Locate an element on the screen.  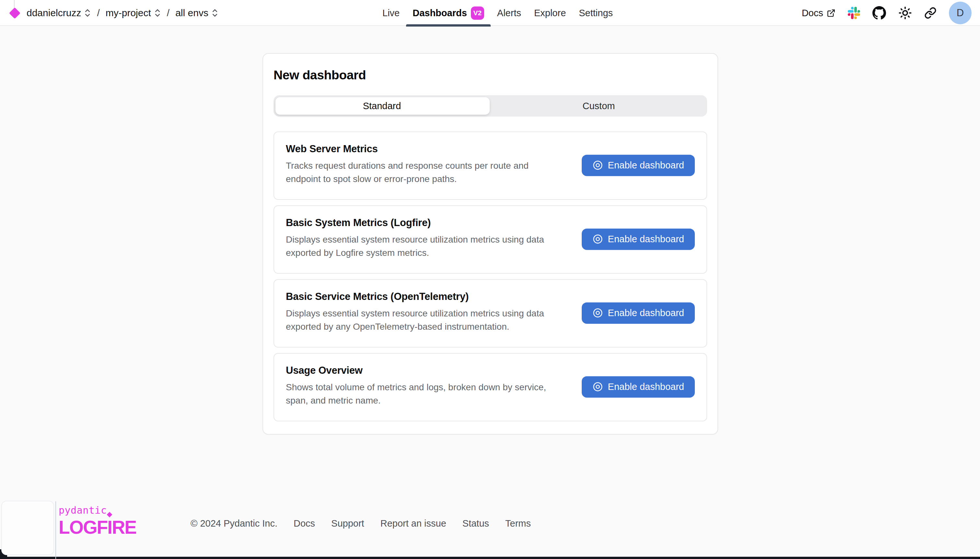
nav-tab-dashboards-label: Dashboards is located at coordinates (440, 13).